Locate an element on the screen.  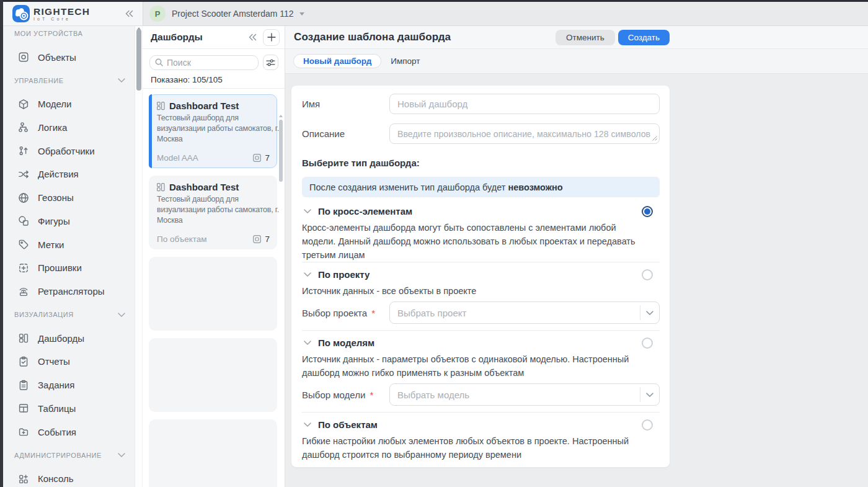
project-selector: Project Scooter Amsterdam 112 is located at coordinates (233, 14).